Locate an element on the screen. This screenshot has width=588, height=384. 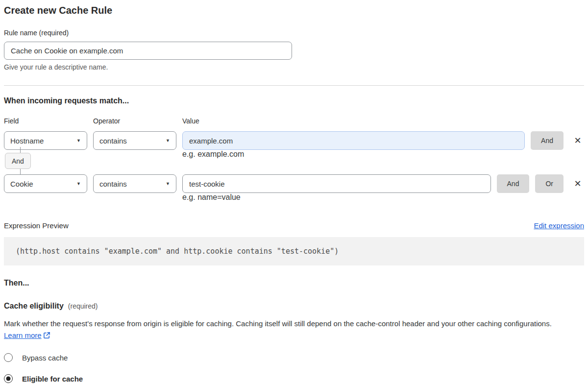
rule-name-label: Rule name (required) is located at coordinates (294, 33).